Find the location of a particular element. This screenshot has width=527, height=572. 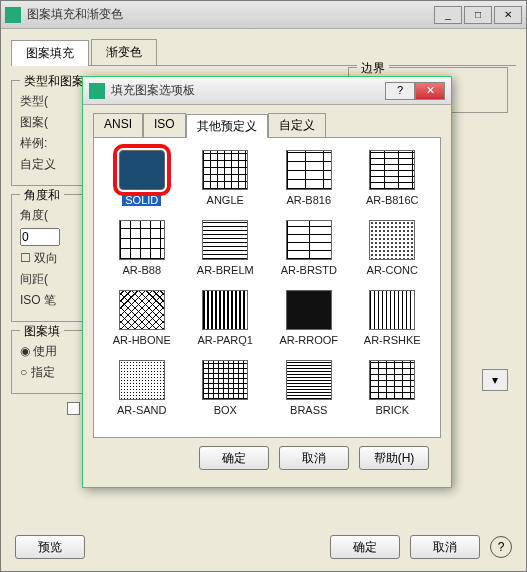

pattern-solid: SOLID is located at coordinates (142, 178).